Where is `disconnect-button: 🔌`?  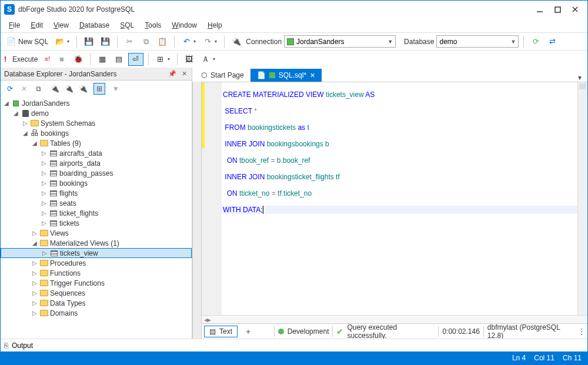
disconnect-button: 🔌 is located at coordinates (69, 89).